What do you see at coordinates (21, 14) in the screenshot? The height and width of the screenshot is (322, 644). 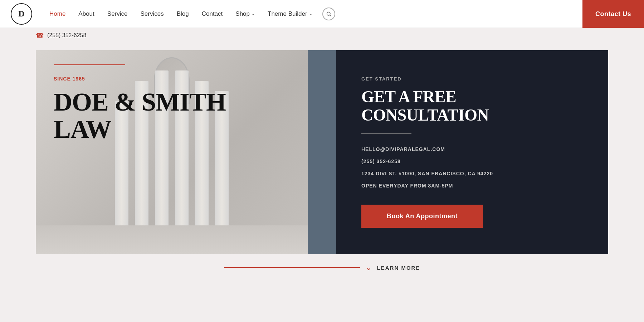 I see `logo: D` at bounding box center [21, 14].